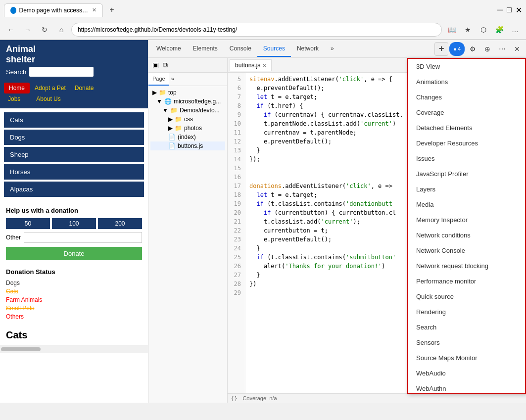 The height and width of the screenshot is (420, 526). I want to click on list-item-sheep: Sheep, so click(74, 154).